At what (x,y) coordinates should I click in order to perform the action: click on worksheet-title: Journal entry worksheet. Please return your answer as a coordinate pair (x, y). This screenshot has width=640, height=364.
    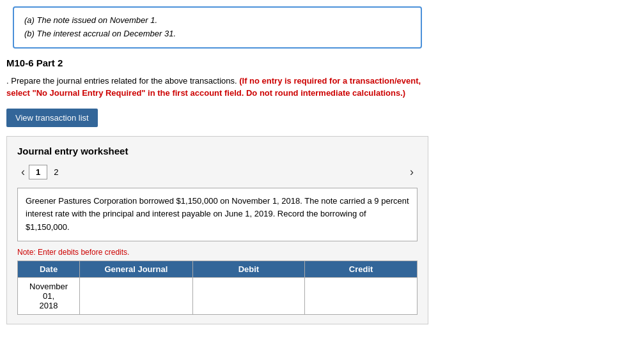
    Looking at the image, I should click on (217, 151).